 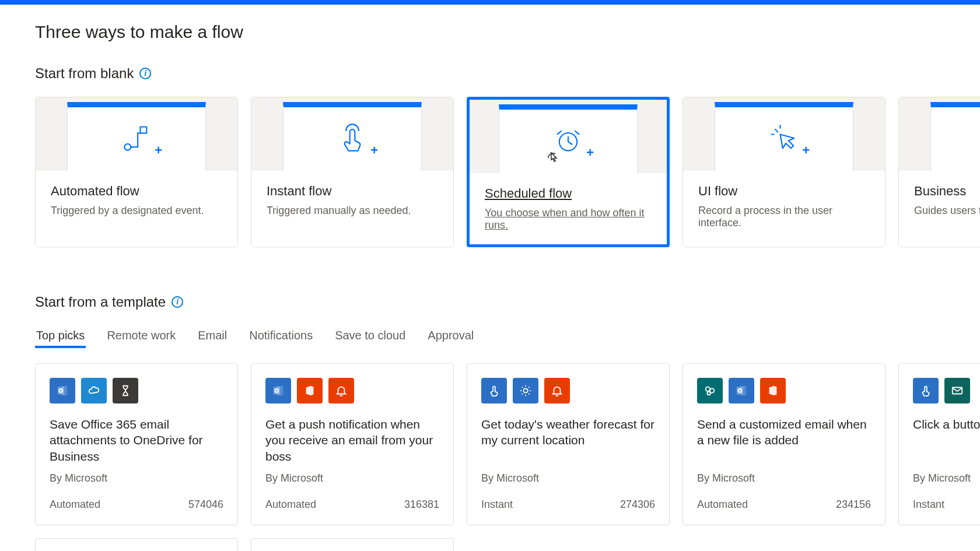 What do you see at coordinates (136, 209) in the screenshot?
I see `card-body: Automated flow Triggered by a designated…` at bounding box center [136, 209].